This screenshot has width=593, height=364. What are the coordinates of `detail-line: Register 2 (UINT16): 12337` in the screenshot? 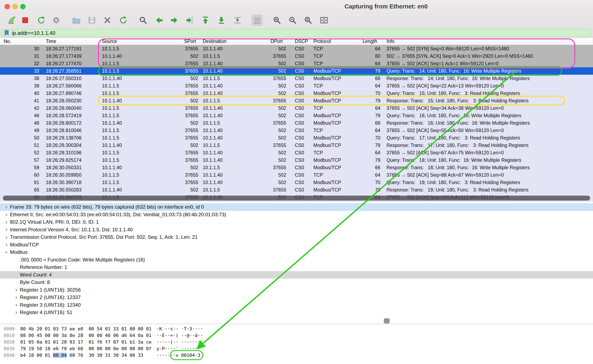 It's located at (296, 298).